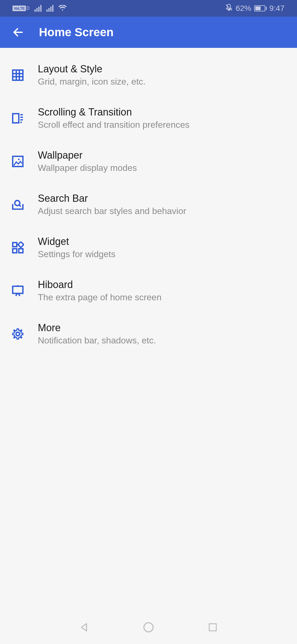 The height and width of the screenshot is (644, 297). Describe the element at coordinates (148, 75) in the screenshot. I see `setting-item-layout-style: Layout & Style Grid, margin, icon size, …` at that location.